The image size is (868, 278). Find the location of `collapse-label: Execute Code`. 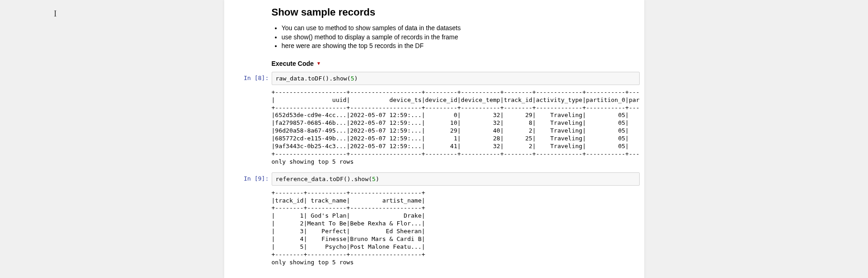

collapse-label: Execute Code is located at coordinates (293, 64).